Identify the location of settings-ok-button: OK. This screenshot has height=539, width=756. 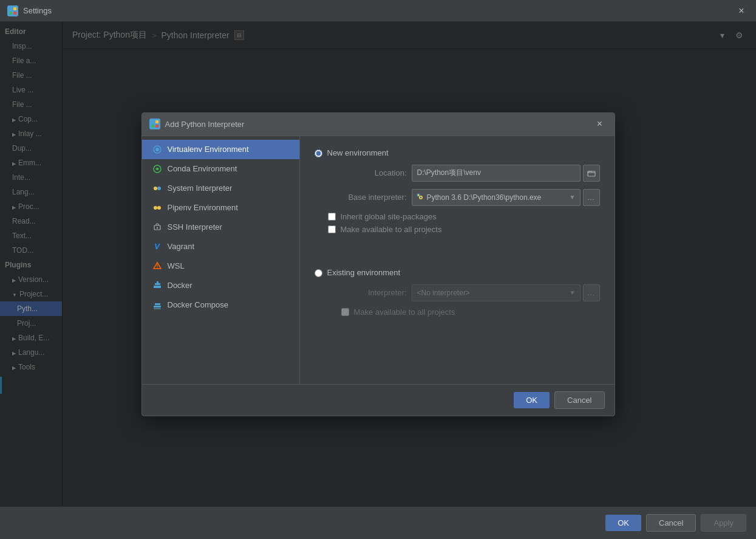
(623, 523).